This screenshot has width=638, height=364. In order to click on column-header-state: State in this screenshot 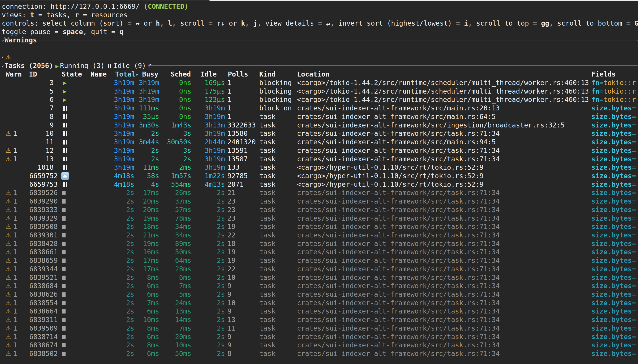, I will do `click(72, 74)`.